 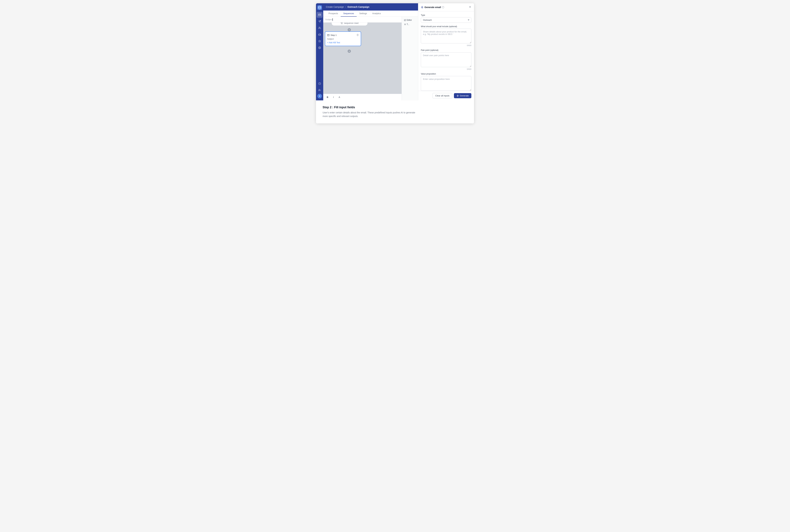 What do you see at coordinates (446, 7) in the screenshot?
I see `panel-header: Generate email` at bounding box center [446, 7].